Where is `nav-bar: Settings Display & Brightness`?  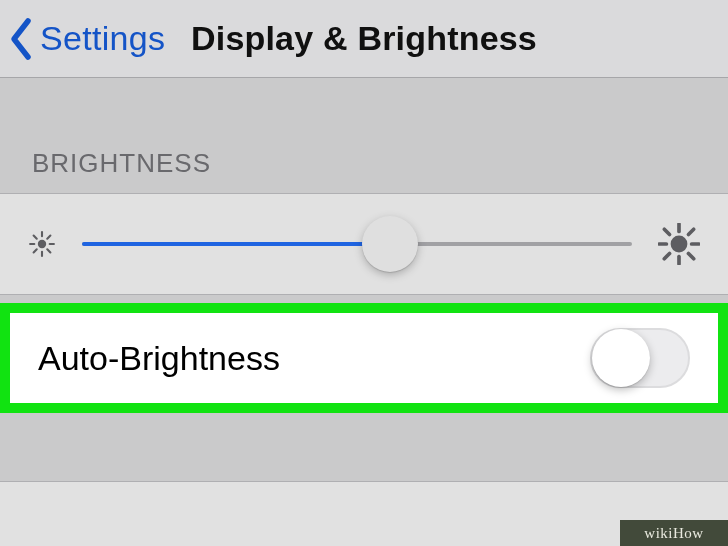
nav-bar: Settings Display & Brightness is located at coordinates (364, 39).